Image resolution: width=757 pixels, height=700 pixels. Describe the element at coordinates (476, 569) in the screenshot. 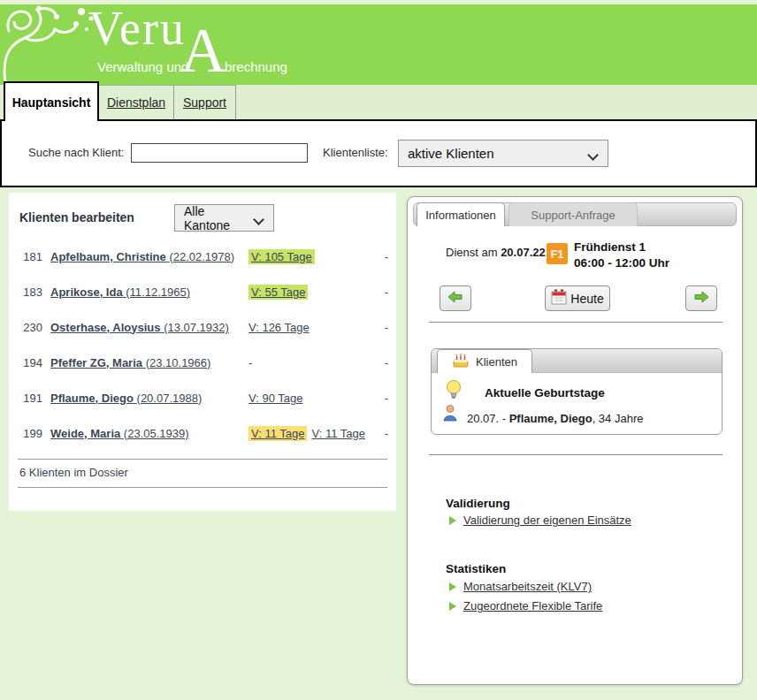

I see `statistics-heading: Statistiken` at that location.